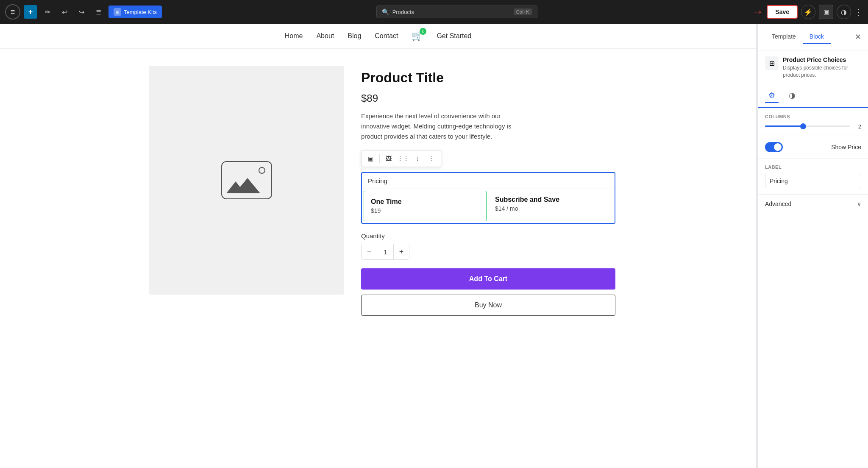  I want to click on style-icon: ◑, so click(792, 95).